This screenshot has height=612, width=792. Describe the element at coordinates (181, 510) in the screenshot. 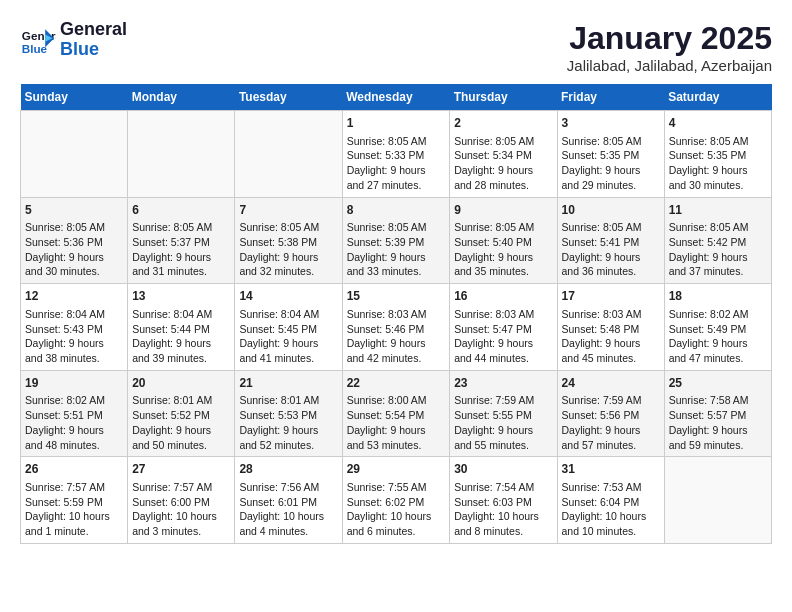

I see `day-info: Sunrise: 7:57 AM Sunset: 6:00 PM Dayligh…` at that location.